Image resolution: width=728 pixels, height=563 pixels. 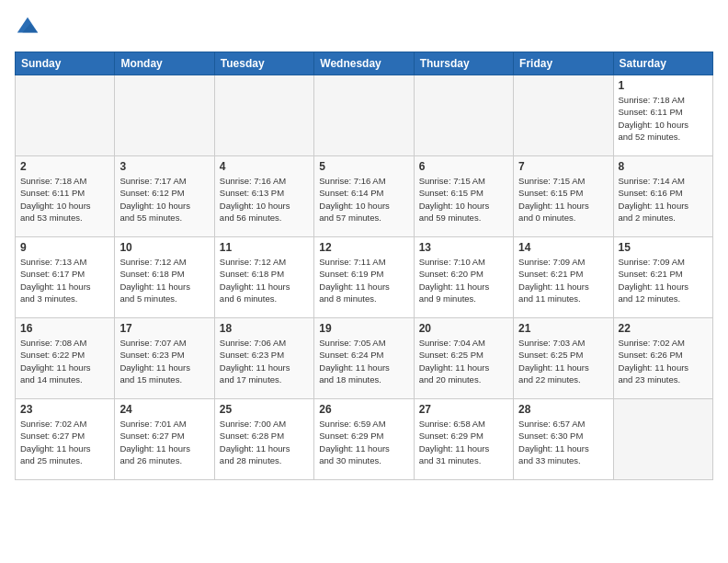 What do you see at coordinates (364, 278) in the screenshot?
I see `calendar-week-3: 9Sunrise: 7:13 AM Sunset: 6:17 PM Daylig…` at bounding box center [364, 278].